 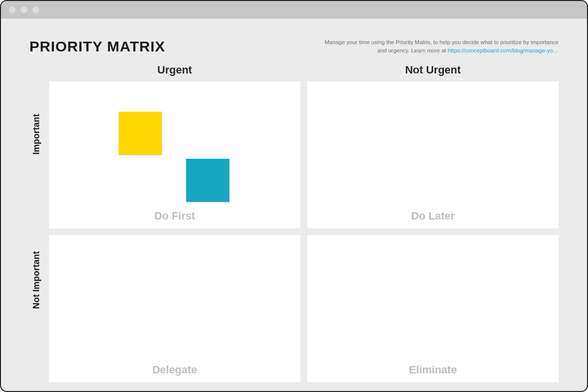 What do you see at coordinates (36, 299) in the screenshot?
I see `row-label-not-important: Not Important` at bounding box center [36, 299].